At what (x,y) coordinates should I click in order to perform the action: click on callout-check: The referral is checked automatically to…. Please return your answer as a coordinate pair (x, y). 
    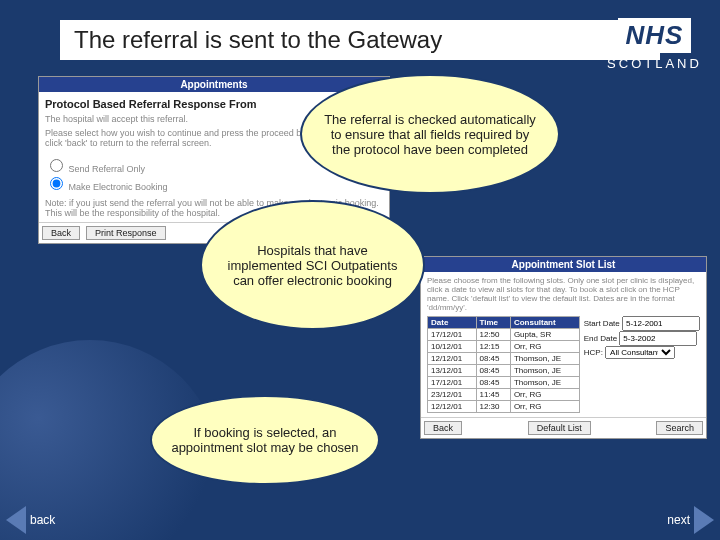
    Looking at the image, I should click on (430, 134).